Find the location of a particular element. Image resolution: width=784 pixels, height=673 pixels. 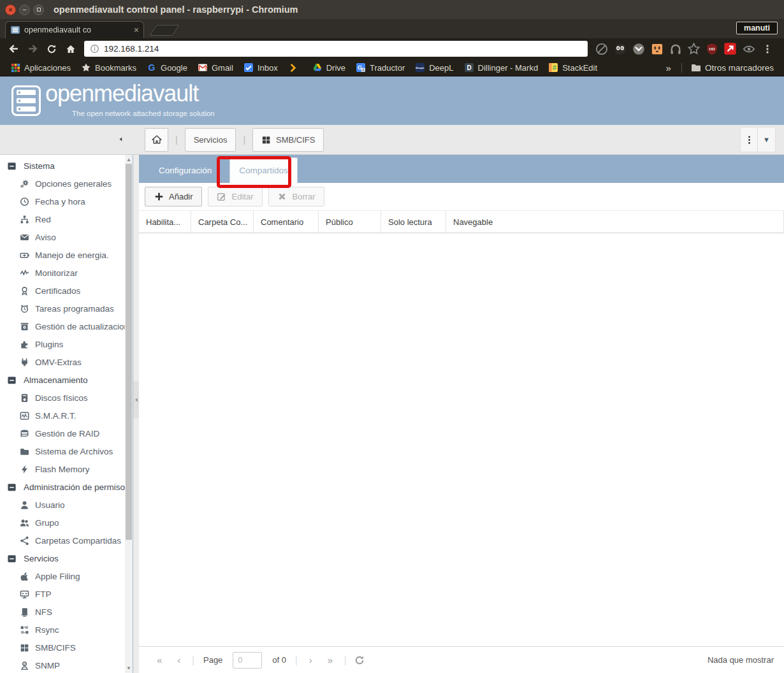

url-bar: 192.168.1.214 is located at coordinates (336, 48).